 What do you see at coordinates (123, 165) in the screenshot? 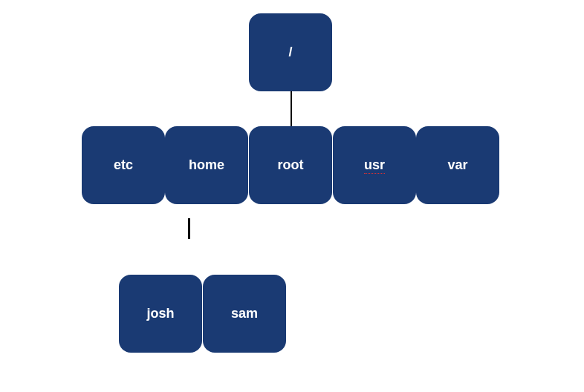
I see `node-etc: etc` at bounding box center [123, 165].